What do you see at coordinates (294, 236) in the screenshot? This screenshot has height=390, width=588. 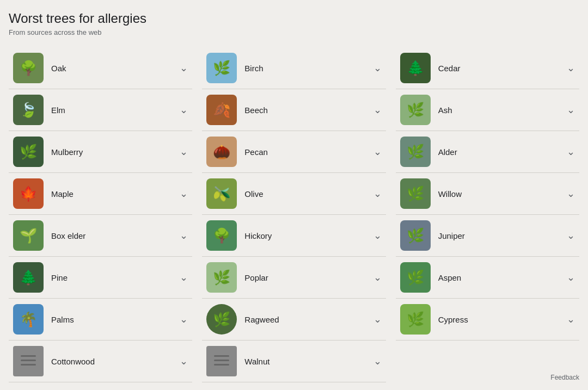 I see `tree-item-hickory: 🌳 Hickory ⌄` at bounding box center [294, 236].